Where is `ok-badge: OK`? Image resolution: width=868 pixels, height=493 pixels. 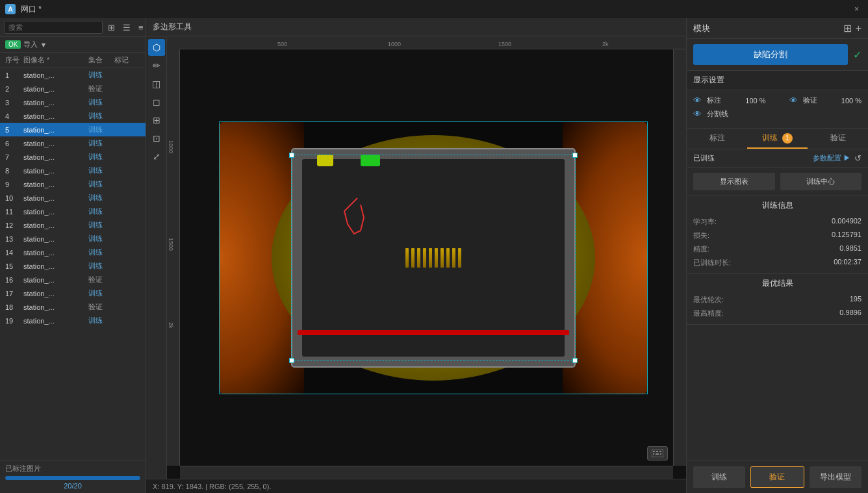 ok-badge: OK is located at coordinates (13, 44).